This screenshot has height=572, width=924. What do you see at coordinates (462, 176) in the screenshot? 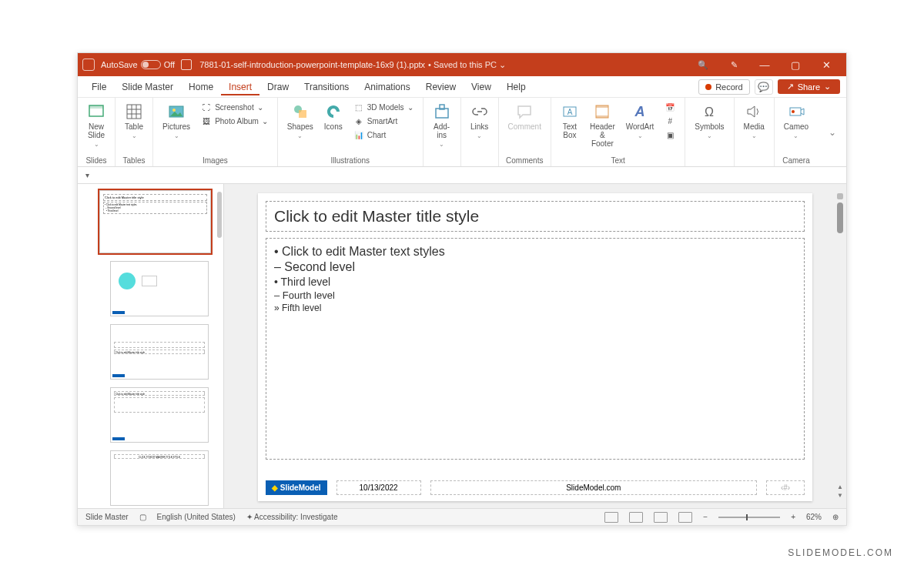
I see `qat-sub-bar: ▾` at bounding box center [462, 176].